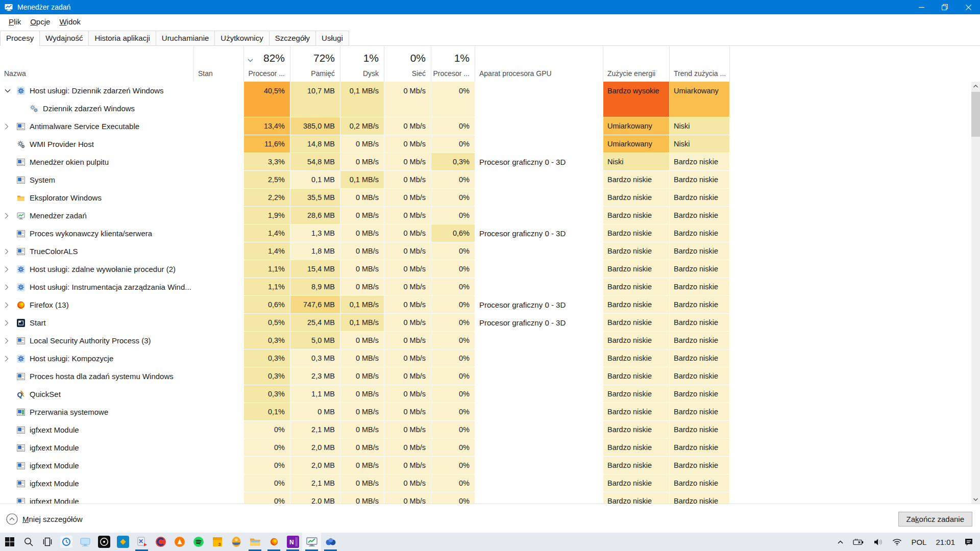  I want to click on menu-file: Plik, so click(15, 21).